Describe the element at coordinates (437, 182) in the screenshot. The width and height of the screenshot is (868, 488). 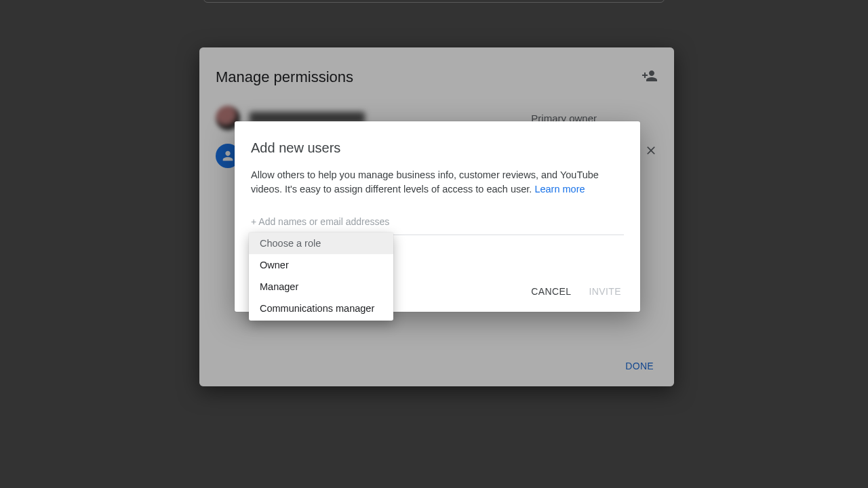
I see `dialog-description: Allow others to help you manage business…` at that location.